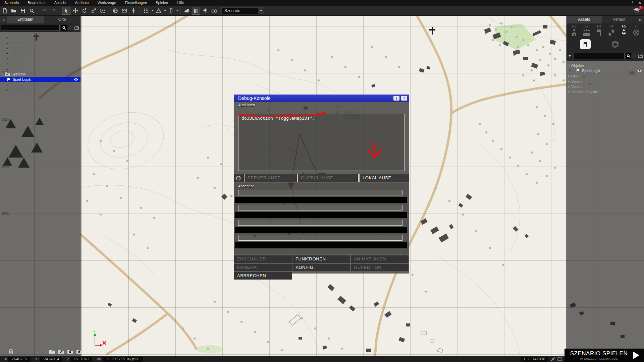 The width and height of the screenshot is (644, 362). What do you see at coordinates (30, 28) in the screenshot?
I see `entity-search-input` at bounding box center [30, 28].